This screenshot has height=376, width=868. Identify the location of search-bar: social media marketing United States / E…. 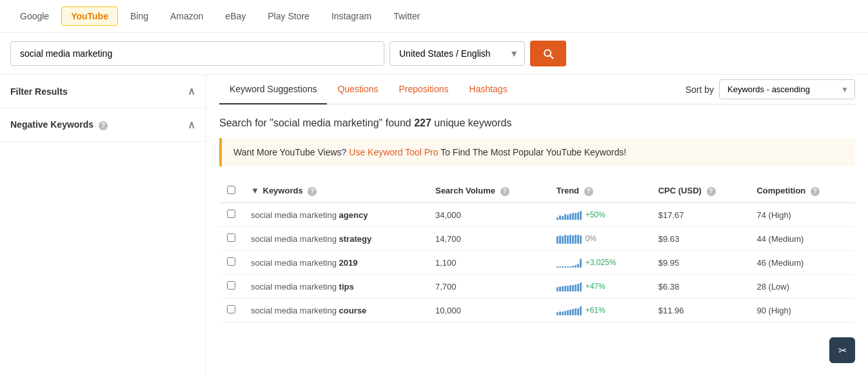
(434, 54).